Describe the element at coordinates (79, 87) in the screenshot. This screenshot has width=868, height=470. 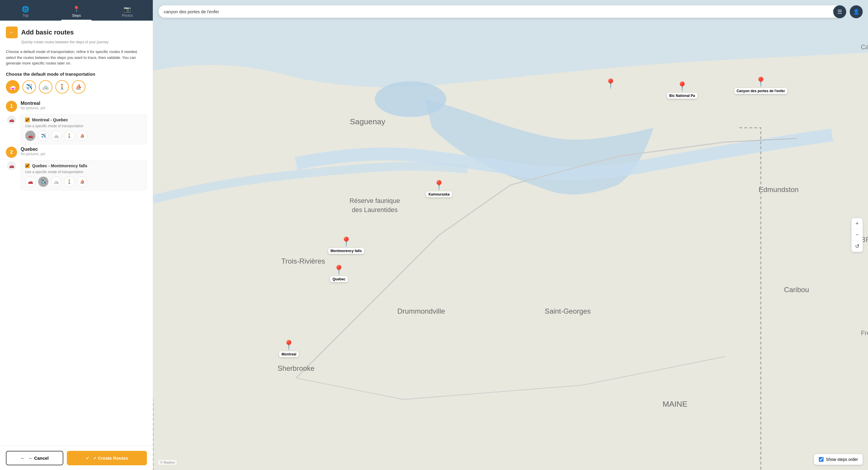
I see `boat-icon: ⛵` at that location.